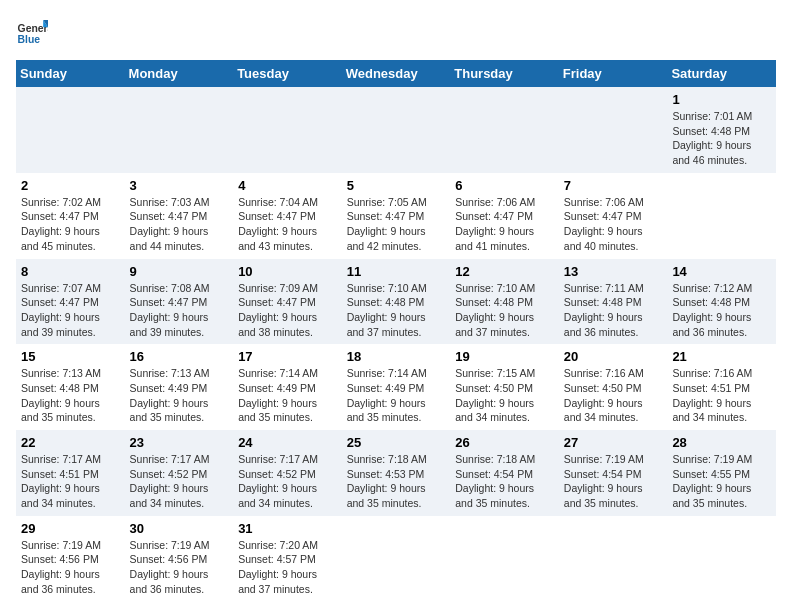 The image size is (792, 612). What do you see at coordinates (396, 216) in the screenshot?
I see `day-cell: 5 Sunrise: 7:05 AMSunset: 4:47 PMDayligh…` at bounding box center [396, 216].